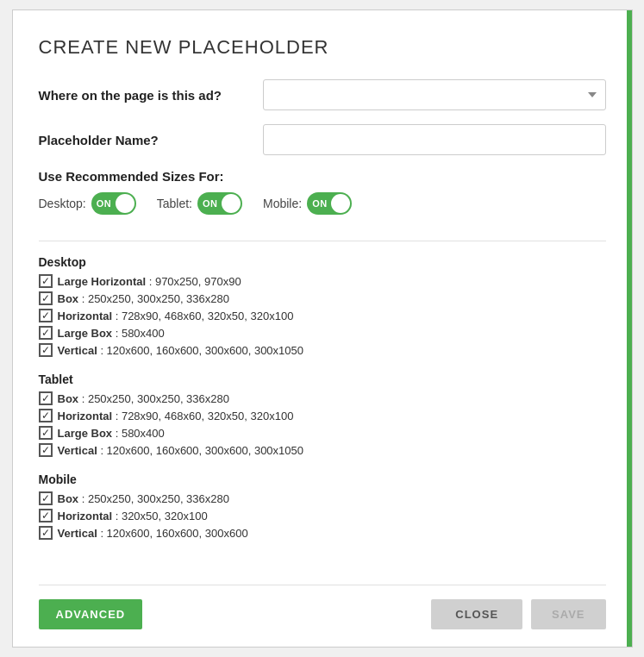  Describe the element at coordinates (320, 203) in the screenshot. I see `mobile-toggle-state: ON` at that location.